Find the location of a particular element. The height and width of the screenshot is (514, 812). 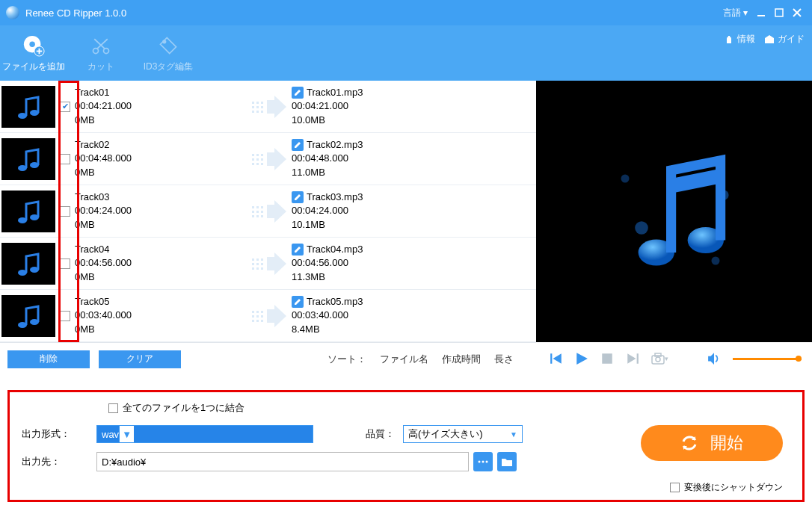

sort-by-length: 長さ is located at coordinates (504, 359).